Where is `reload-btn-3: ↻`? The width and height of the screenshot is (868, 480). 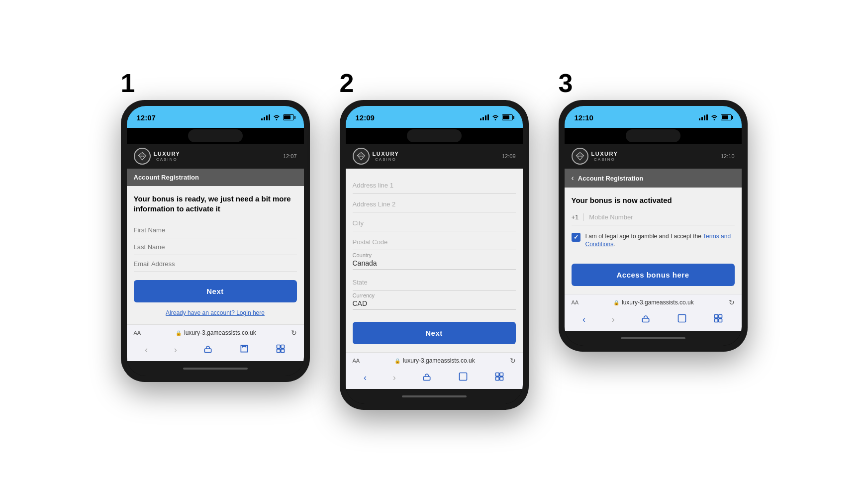 reload-btn-3: ↻ is located at coordinates (732, 302).